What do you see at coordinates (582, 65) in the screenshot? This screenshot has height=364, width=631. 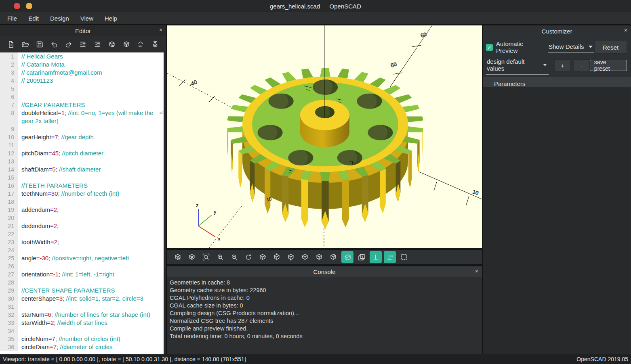 I see `remove-preset-button: -` at bounding box center [582, 65].